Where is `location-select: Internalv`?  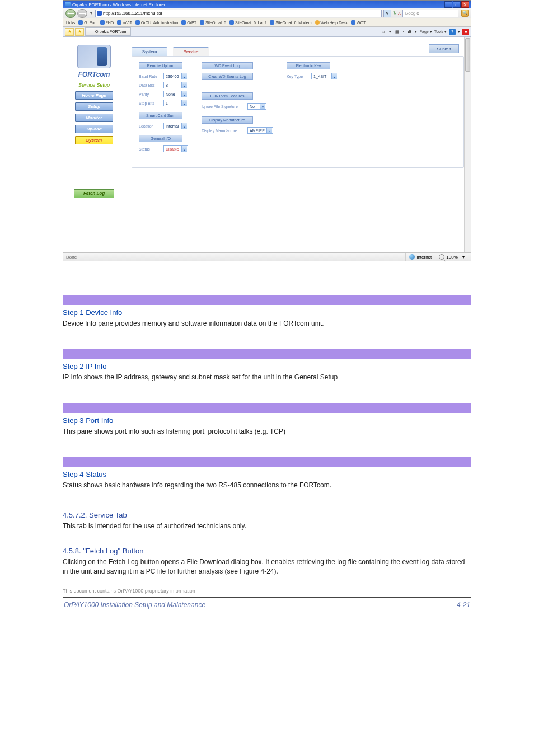 location-select: Internalv is located at coordinates (176, 126).